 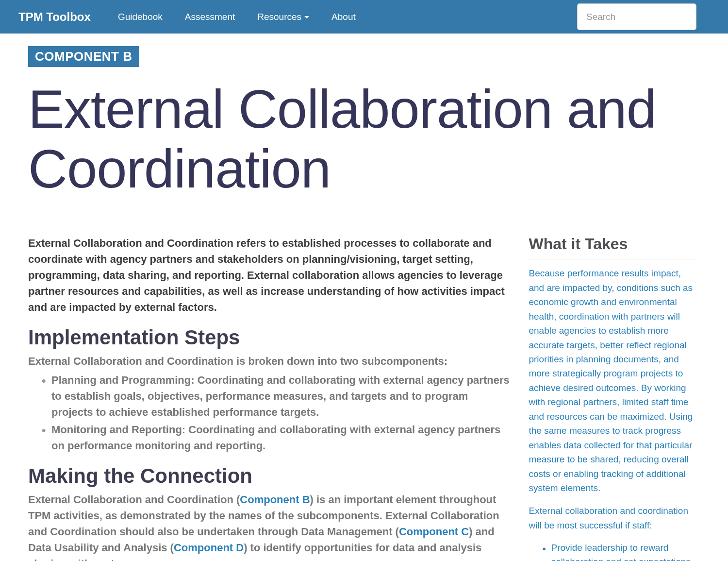 What do you see at coordinates (210, 17) in the screenshot?
I see `nav-assessment: Assessment` at bounding box center [210, 17].